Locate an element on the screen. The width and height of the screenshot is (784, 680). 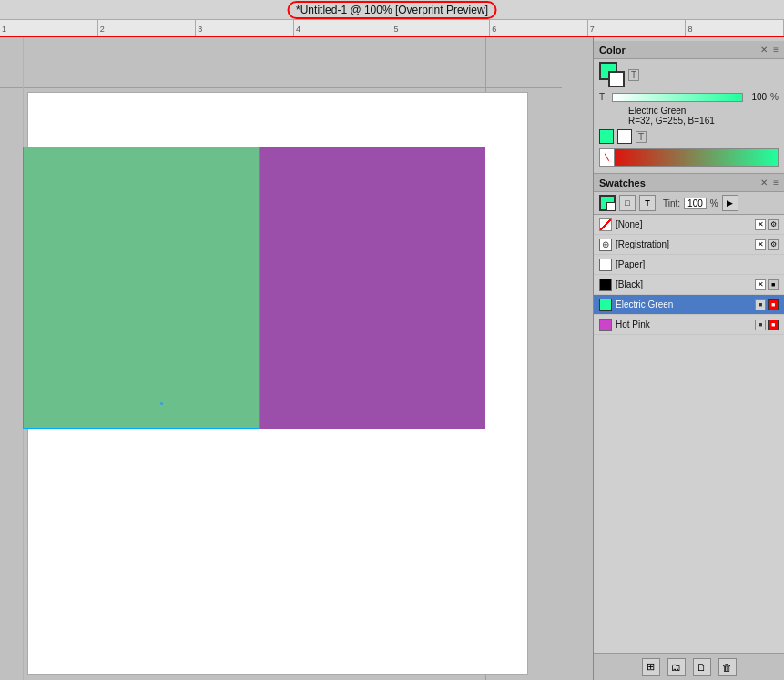
pink-guide-top is located at coordinates (280, 87).